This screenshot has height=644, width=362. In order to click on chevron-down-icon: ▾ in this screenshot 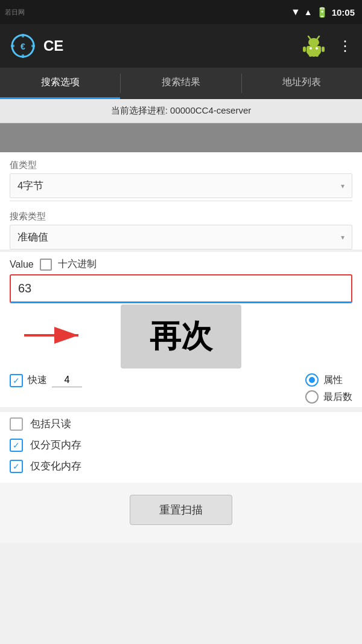, I will do `click(343, 186)`.